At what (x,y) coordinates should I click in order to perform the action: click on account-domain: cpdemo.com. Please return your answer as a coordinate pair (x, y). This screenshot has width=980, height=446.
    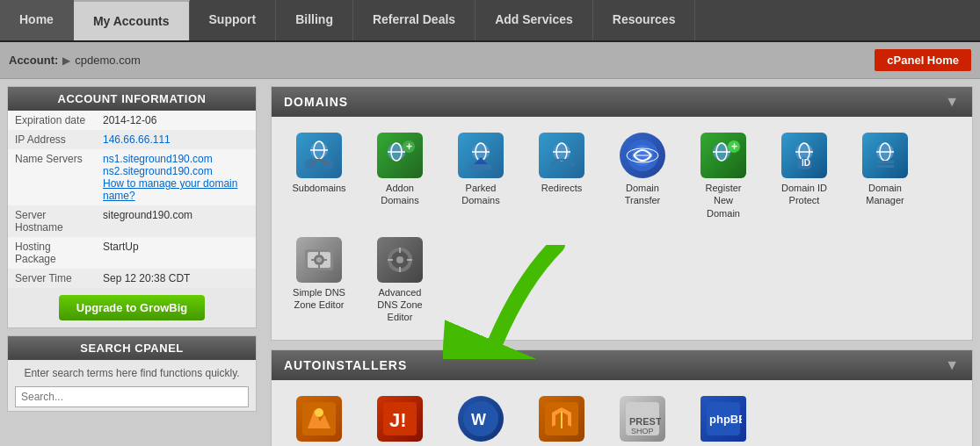
    Looking at the image, I should click on (475, 60).